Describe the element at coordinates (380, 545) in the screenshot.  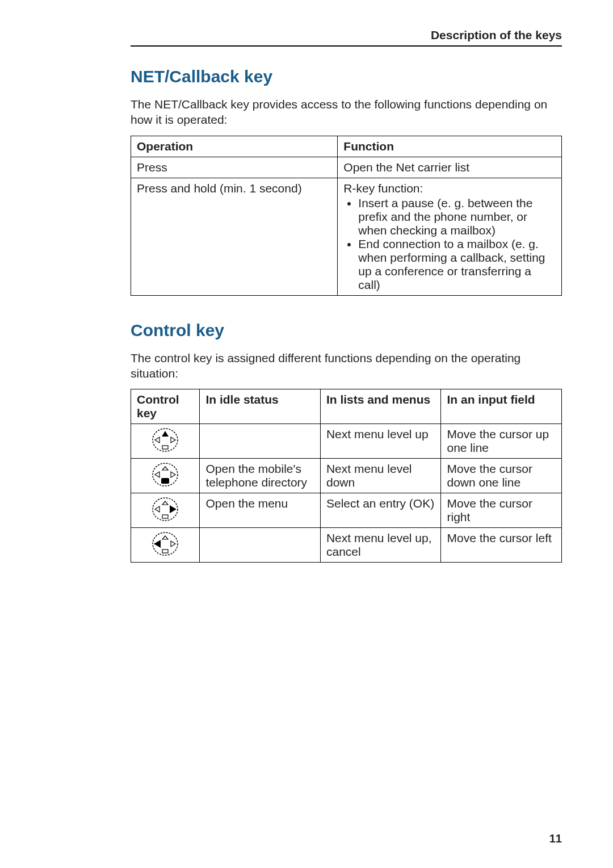
I see `ctrl-lists: Next menu level up, cancel` at that location.